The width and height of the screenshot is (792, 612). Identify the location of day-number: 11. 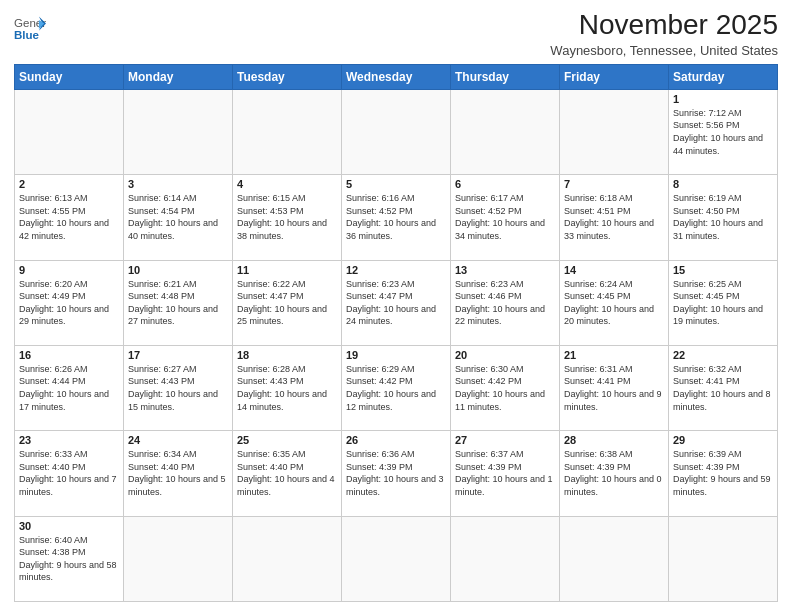
(287, 270).